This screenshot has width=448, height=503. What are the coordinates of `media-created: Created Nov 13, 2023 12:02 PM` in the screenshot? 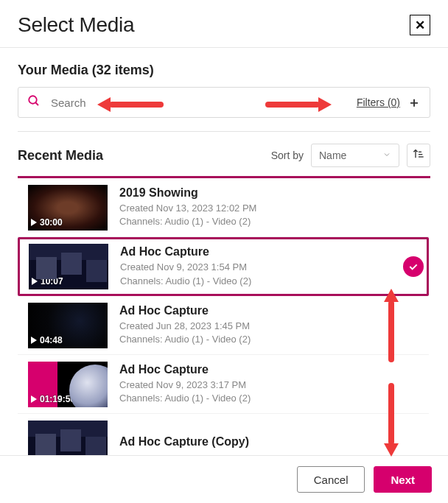 It's located at (272, 208).